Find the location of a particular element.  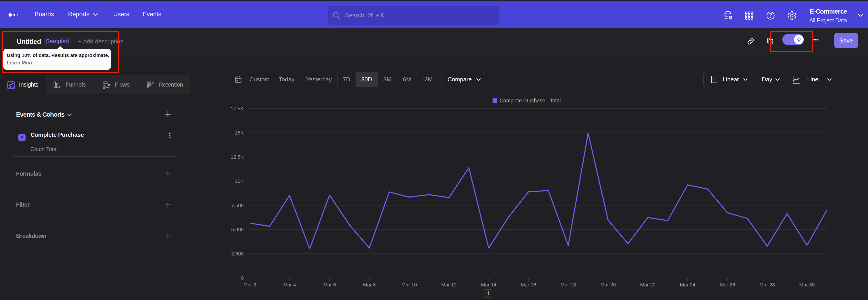

svg-text: Mar 18 is located at coordinates (568, 284).